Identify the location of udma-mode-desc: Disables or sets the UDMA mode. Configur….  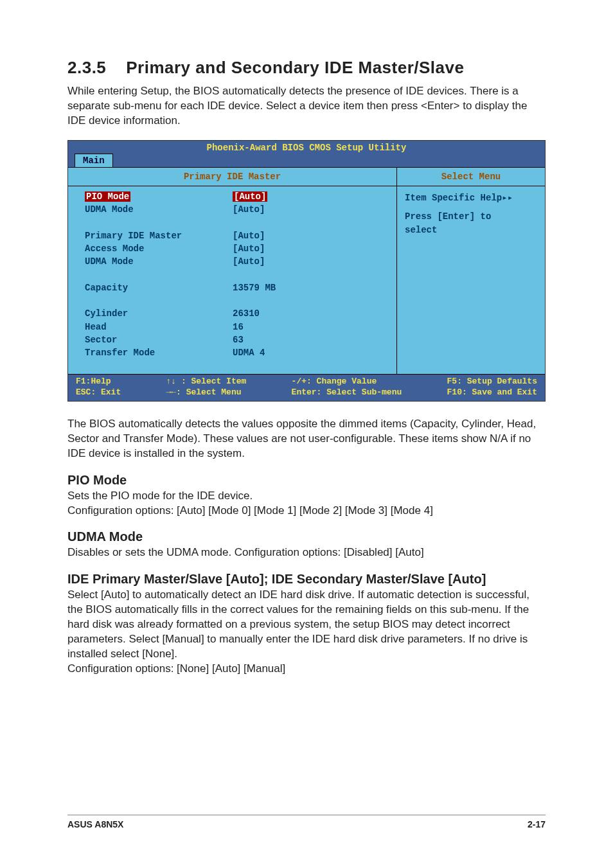
(306, 553).